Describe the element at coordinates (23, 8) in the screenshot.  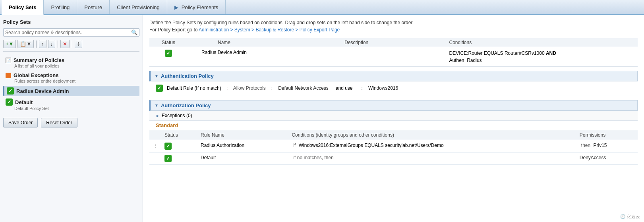
I see `tab-policy-sets: Policy Sets` at that location.